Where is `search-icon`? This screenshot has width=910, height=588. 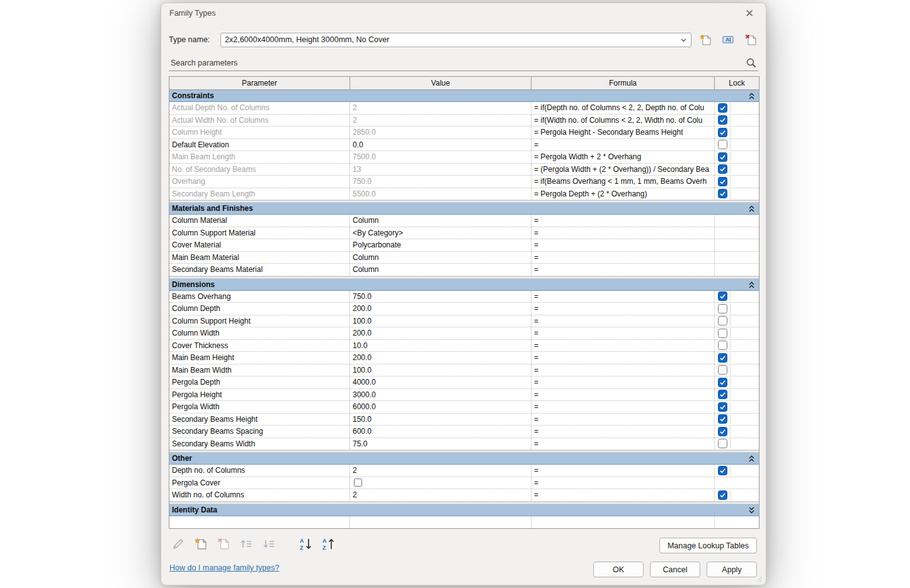 search-icon is located at coordinates (751, 63).